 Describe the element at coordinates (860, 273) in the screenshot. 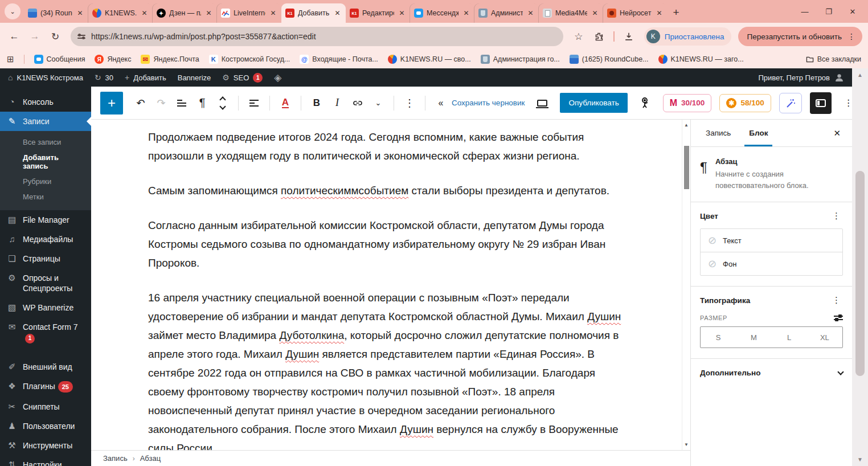

I see `scrollbar-thumb` at that location.